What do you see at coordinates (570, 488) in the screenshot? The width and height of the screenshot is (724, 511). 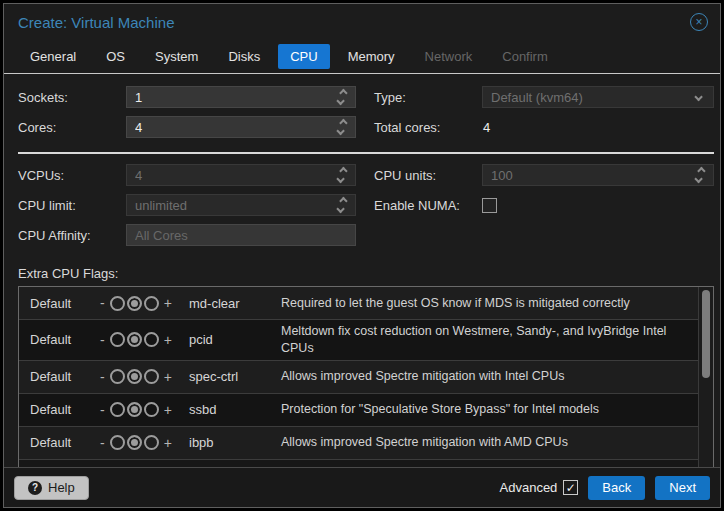 I see `advanced-checkbox: ✓` at bounding box center [570, 488].